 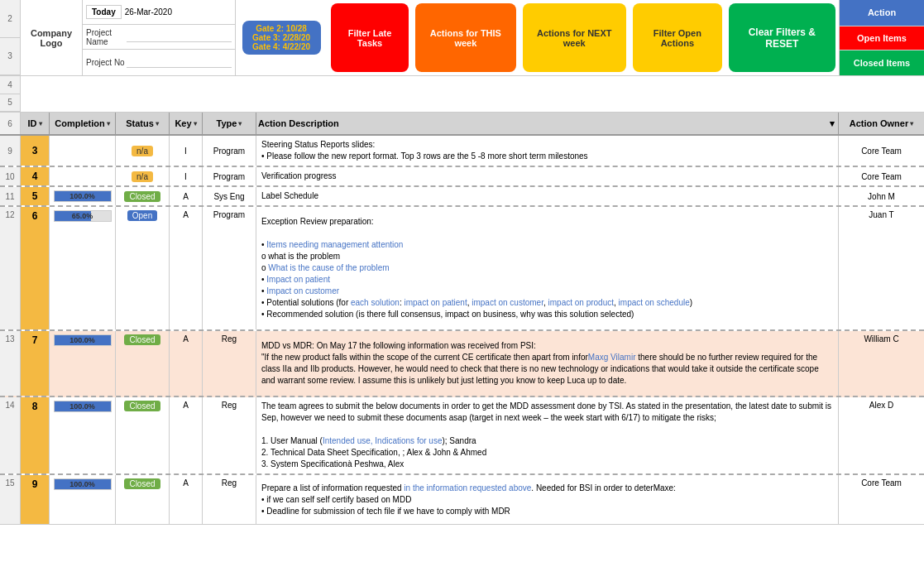 What do you see at coordinates (462, 151) in the screenshot?
I see `table-row: 9 3 n/a I Program Steering Status Report…` at bounding box center [462, 151].